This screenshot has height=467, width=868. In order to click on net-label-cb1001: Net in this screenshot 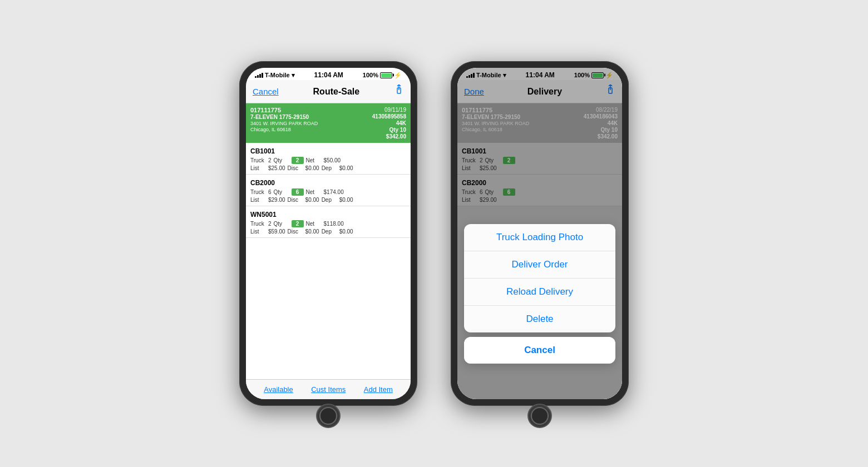, I will do `click(314, 160)`.